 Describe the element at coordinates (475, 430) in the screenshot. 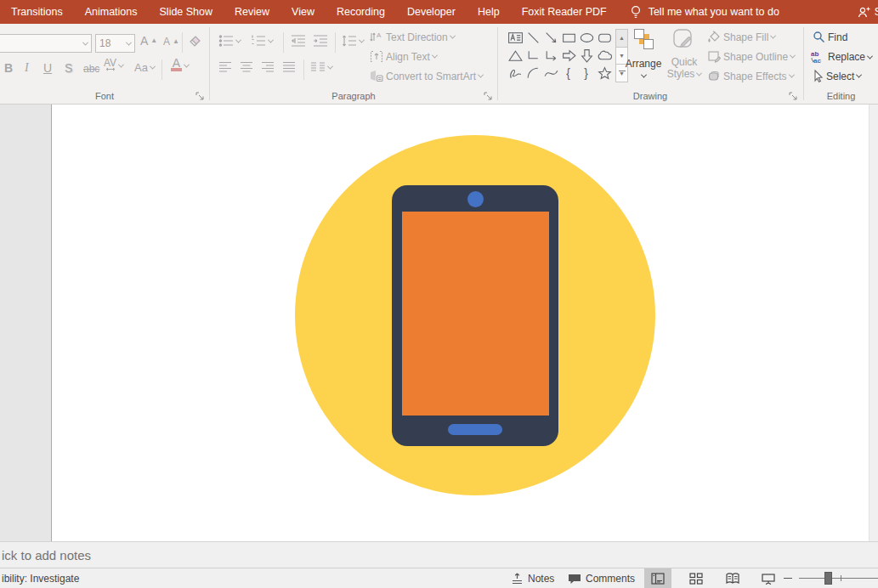

I see `tablet-home-button-shape` at that location.